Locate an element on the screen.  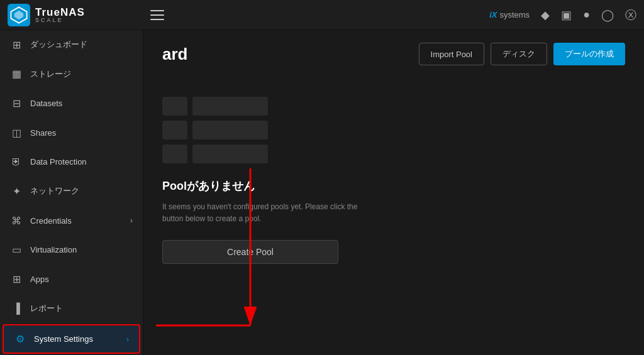
empty-state-description: It seems you haven't configured pools ye… is located at coordinates (263, 213).